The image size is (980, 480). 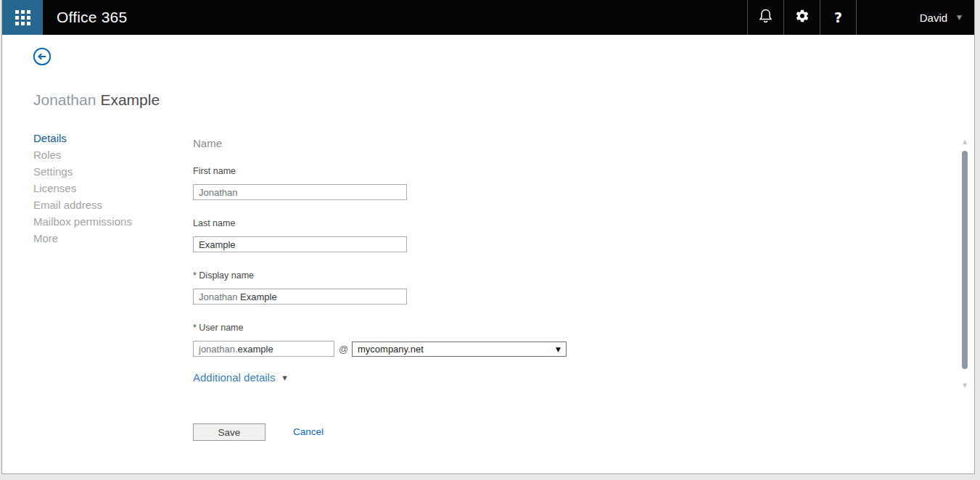 I want to click on help-button: ?, so click(x=838, y=17).